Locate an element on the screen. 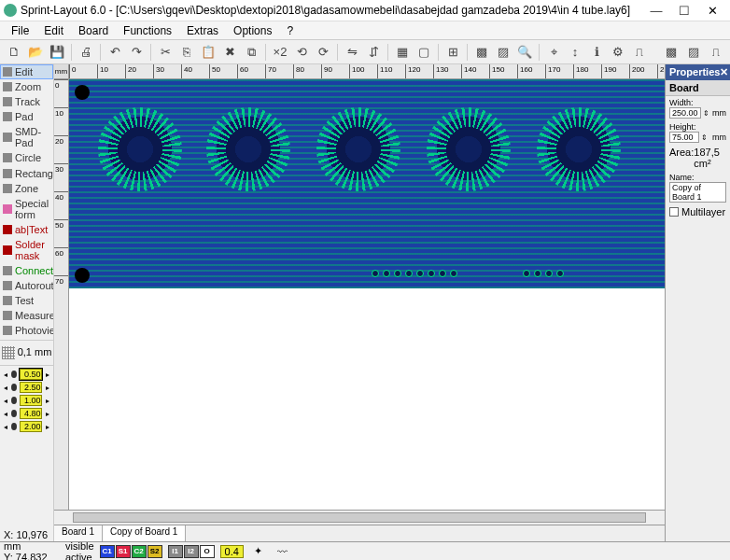  layer-s2: S2 is located at coordinates (155, 552).